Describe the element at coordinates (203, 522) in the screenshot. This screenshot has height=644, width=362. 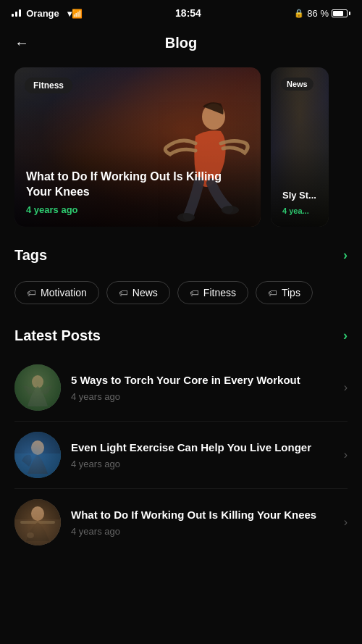
I see `post-3-info: What to Do If Working Out Is Killing You…` at that location.